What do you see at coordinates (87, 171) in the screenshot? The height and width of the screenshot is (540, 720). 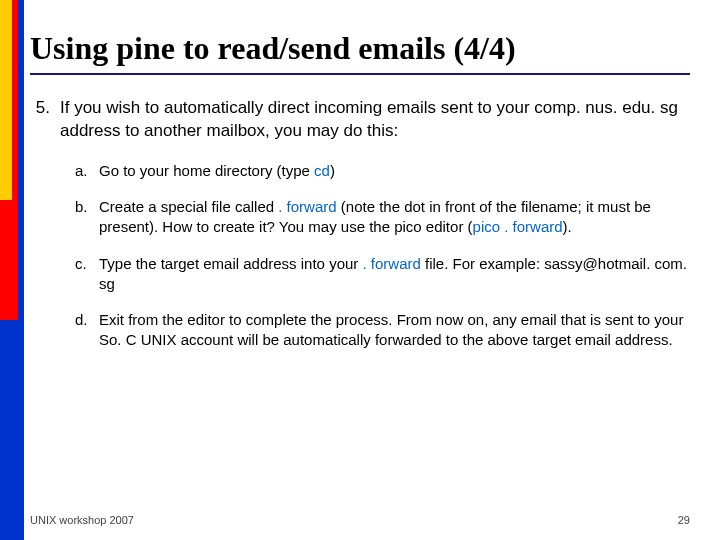 I see `sub-letter: a.` at bounding box center [87, 171].